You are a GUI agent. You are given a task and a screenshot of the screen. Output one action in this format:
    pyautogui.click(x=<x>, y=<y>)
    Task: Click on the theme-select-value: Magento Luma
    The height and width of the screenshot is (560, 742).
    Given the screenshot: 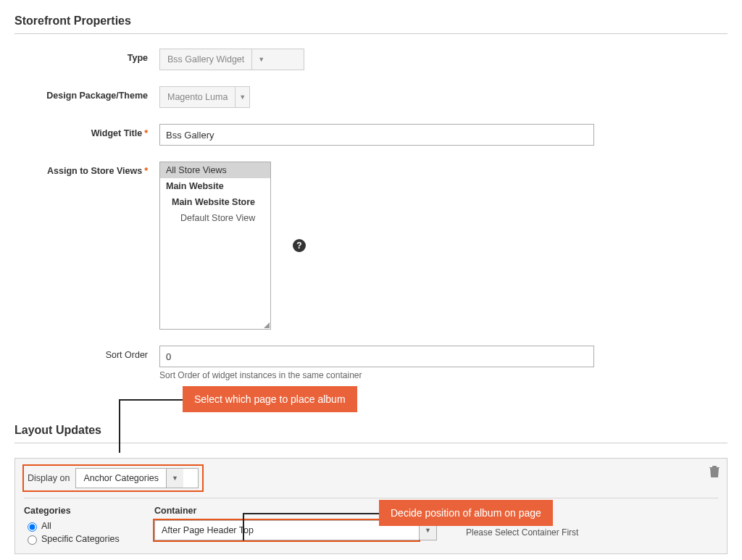 What is the action you would take?
    pyautogui.click(x=197, y=97)
    